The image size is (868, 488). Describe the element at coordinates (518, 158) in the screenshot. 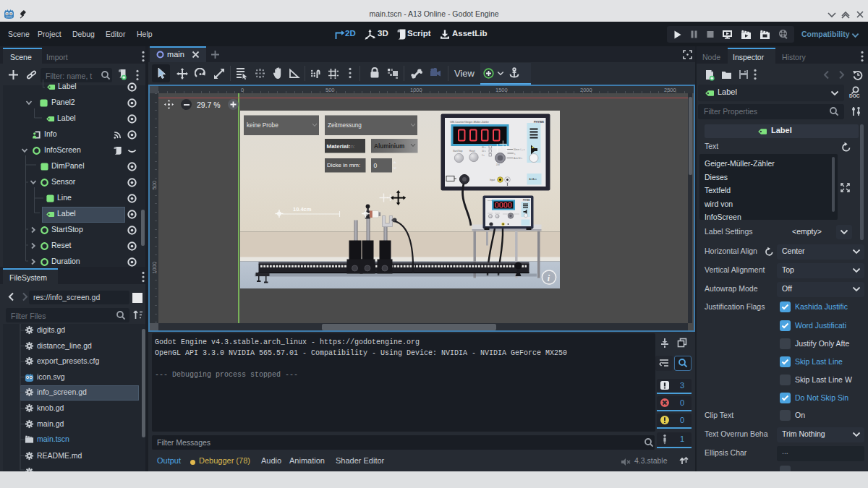

I see `svg-text: Auto 50 s` at that location.